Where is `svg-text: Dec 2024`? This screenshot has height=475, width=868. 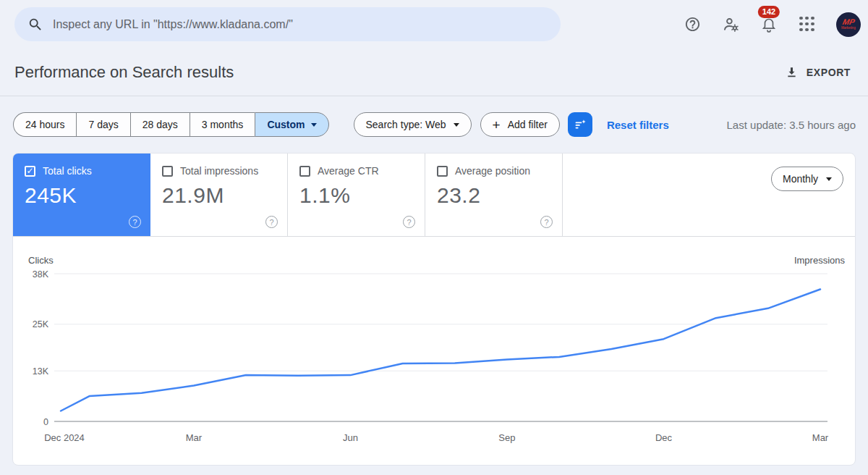 svg-text: Dec 2024 is located at coordinates (64, 437).